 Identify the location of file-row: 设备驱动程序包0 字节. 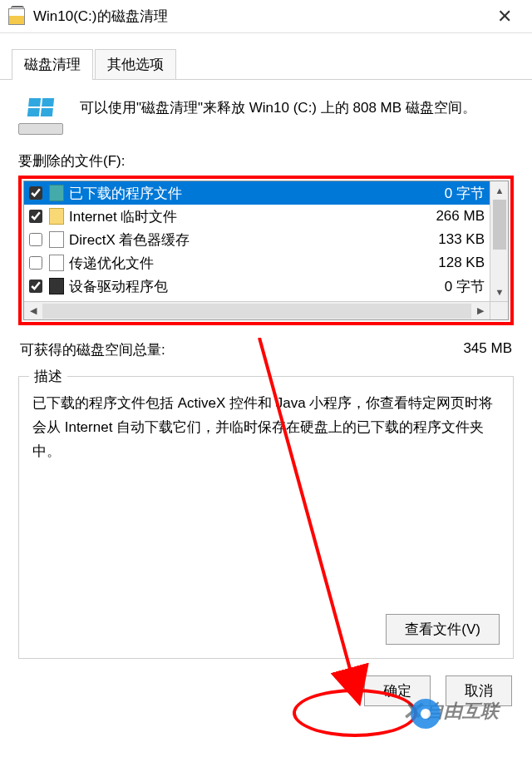
(257, 286).